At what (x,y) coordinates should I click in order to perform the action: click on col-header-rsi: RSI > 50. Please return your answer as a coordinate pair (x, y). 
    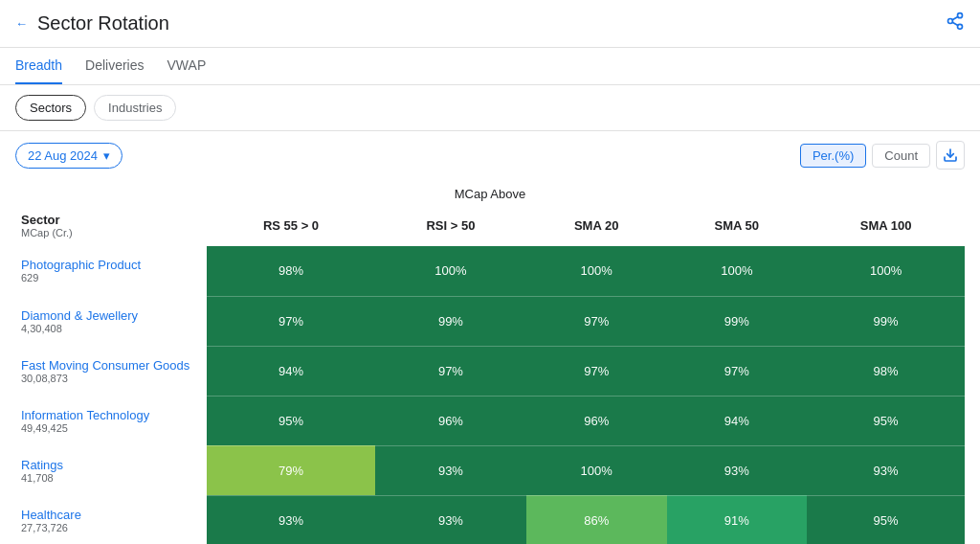
    Looking at the image, I should click on (451, 226).